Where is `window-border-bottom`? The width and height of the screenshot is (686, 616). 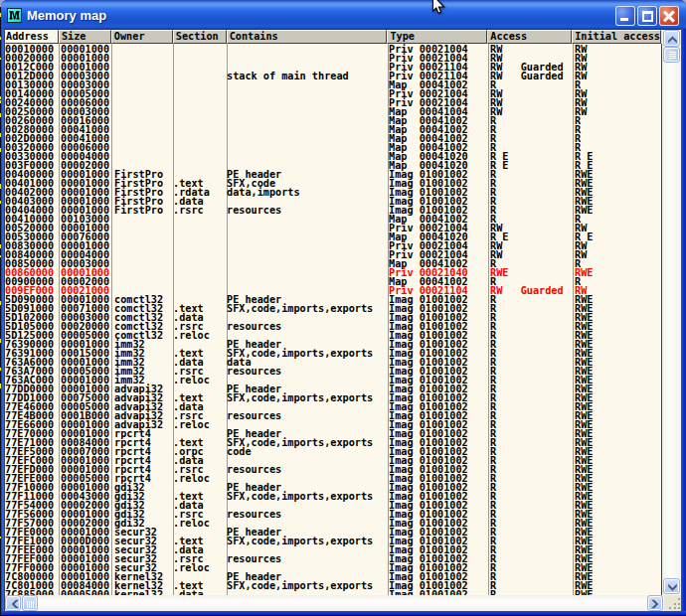
window-border-bottom is located at coordinates (344, 613).